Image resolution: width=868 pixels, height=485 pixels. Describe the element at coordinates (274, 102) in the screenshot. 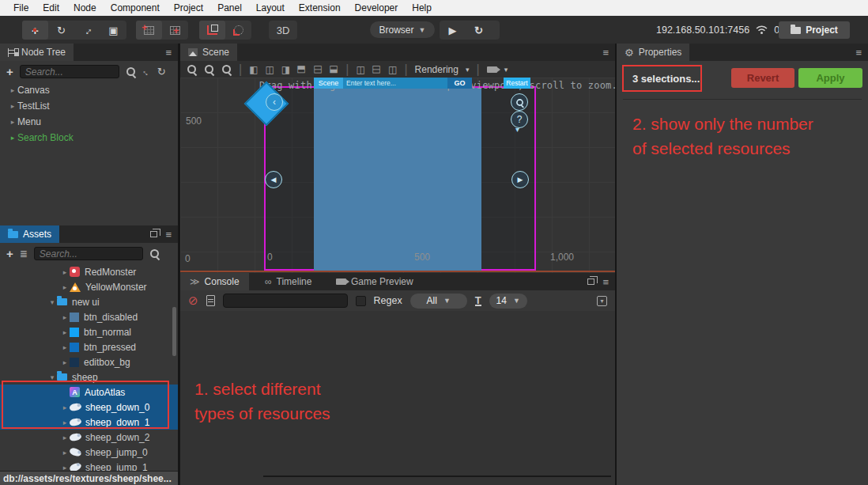

I see `game-chevron-left-button: ‹` at that location.